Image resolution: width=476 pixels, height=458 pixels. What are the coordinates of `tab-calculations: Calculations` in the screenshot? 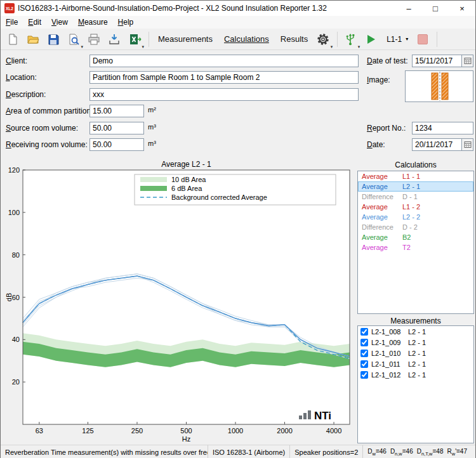 It's located at (246, 39).